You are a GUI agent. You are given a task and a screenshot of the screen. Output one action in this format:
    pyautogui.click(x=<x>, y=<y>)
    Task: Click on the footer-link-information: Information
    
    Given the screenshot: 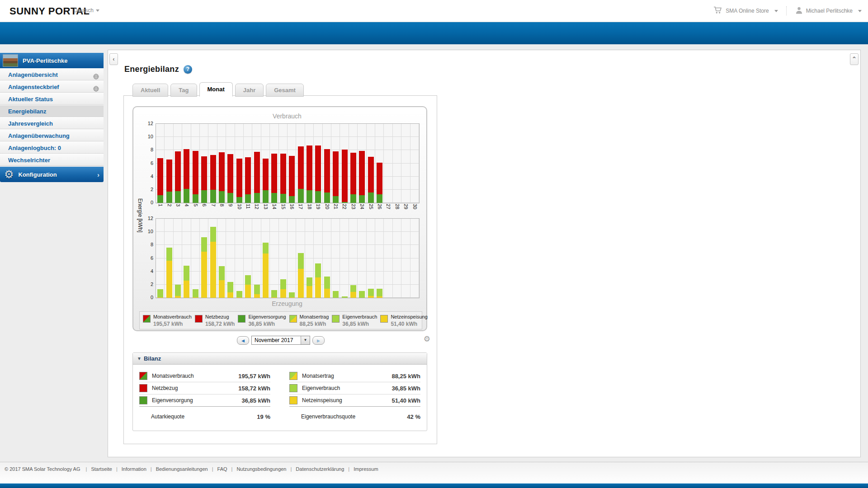 What is the action you would take?
    pyautogui.click(x=134, y=469)
    